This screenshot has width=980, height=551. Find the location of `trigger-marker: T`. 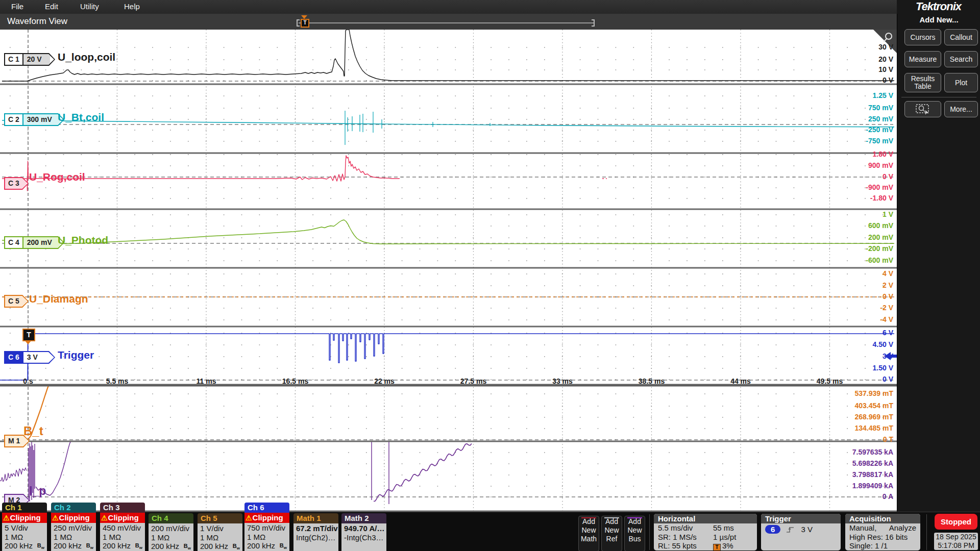

trigger-marker: T is located at coordinates (29, 335).